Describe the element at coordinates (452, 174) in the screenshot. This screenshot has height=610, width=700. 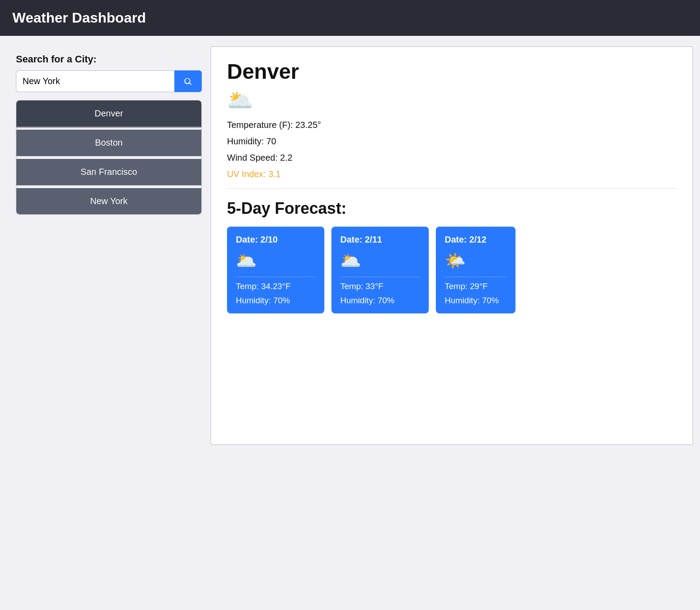
I see `uv-index-stat: UV Index: 3.1` at that location.